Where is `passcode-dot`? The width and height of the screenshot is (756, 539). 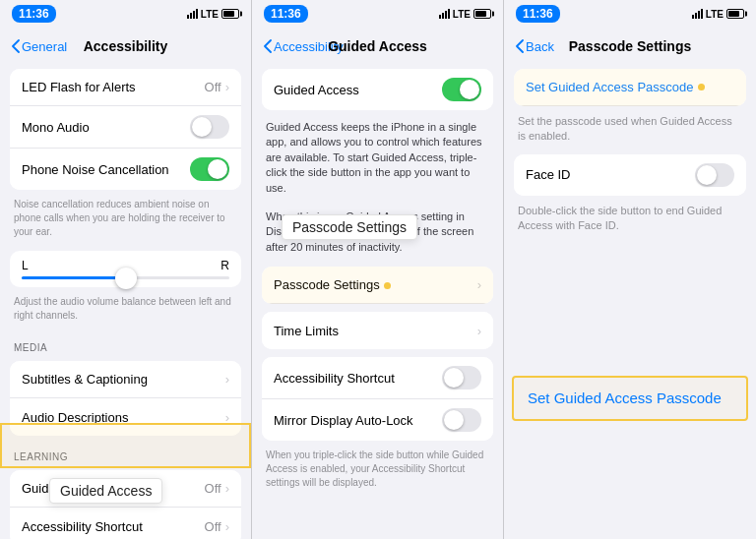
passcode-dot is located at coordinates (388, 285).